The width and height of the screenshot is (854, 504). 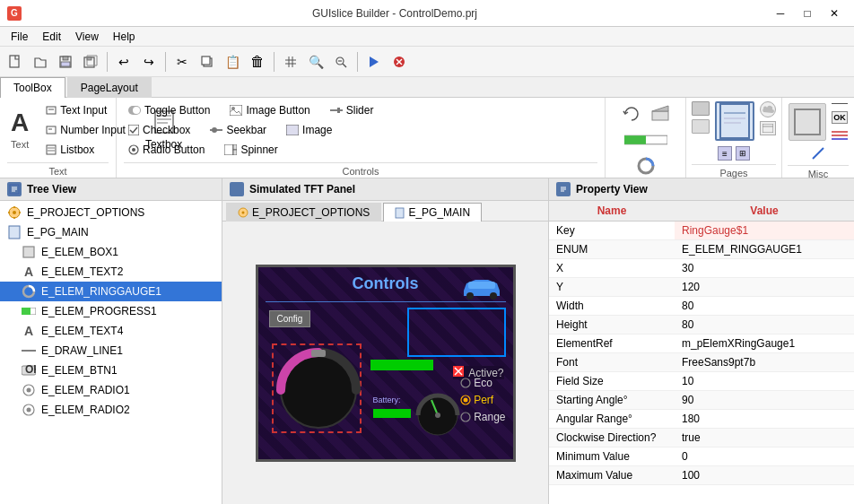 What do you see at coordinates (483, 400) in the screenshot?
I see `tft-radio-perf: Perf` at bounding box center [483, 400].